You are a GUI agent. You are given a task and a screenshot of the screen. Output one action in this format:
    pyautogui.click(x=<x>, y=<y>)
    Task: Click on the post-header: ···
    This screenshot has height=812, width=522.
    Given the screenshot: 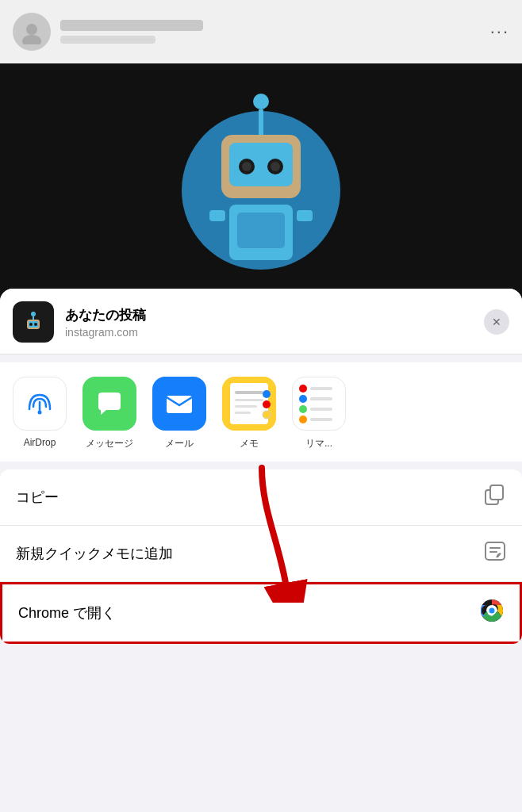 What is the action you would take?
    pyautogui.click(x=261, y=32)
    